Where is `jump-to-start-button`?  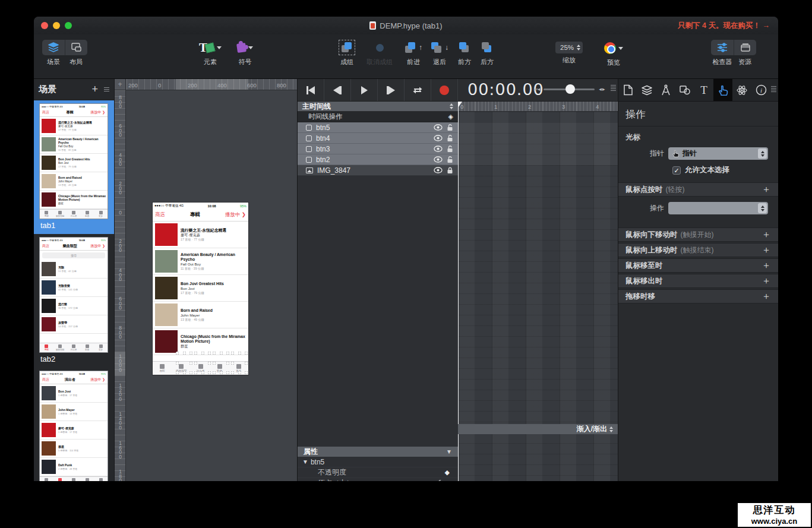
jump-to-start-button is located at coordinates (311, 90).